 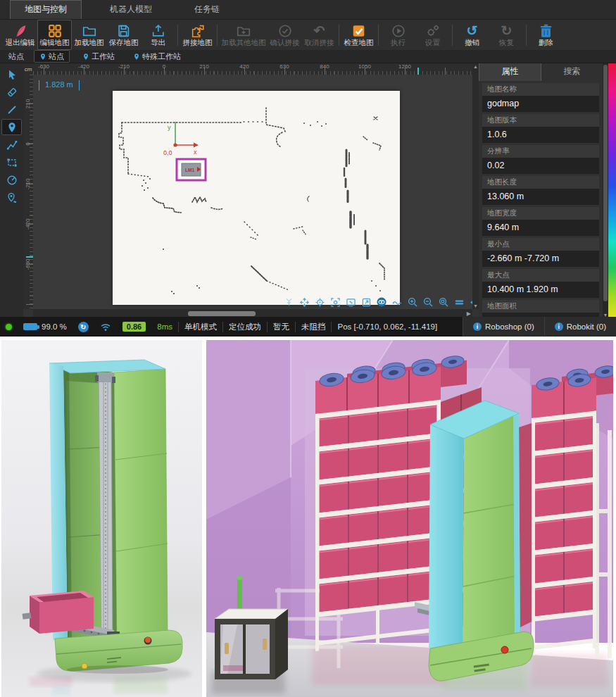 What do you see at coordinates (256, 198) in the screenshot?
I see `lidar-map: y x 0,0 LM1` at bounding box center [256, 198].